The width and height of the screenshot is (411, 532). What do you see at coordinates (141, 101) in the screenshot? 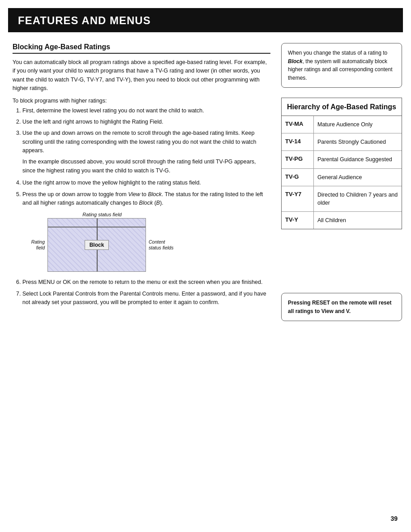
I see `steps-label: To block programs with higher ratings:` at bounding box center [141, 101].